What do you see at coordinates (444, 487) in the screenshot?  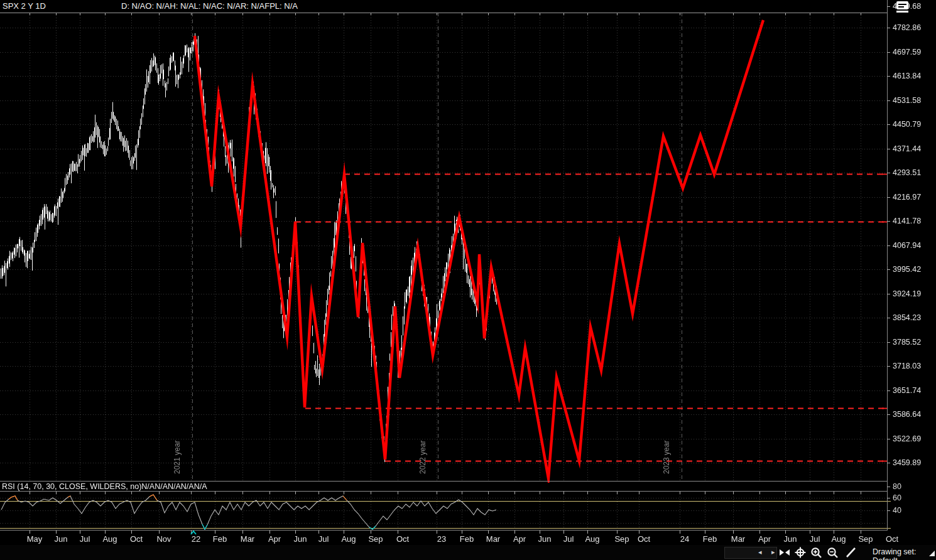 I see `rsi-study-header: RSI (14, 70, 30, CLOSE, WILDERS, no)N/AN…` at bounding box center [444, 487].